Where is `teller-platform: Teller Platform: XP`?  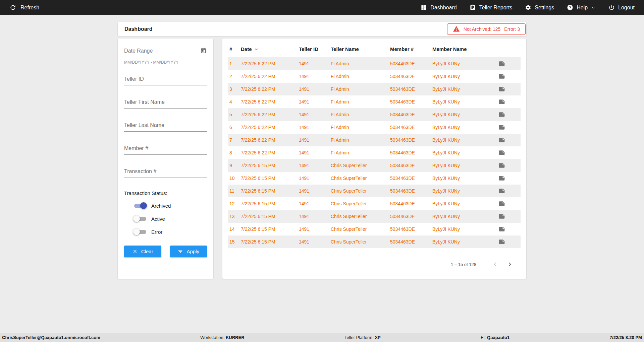 teller-platform: Teller Platform: XP is located at coordinates (363, 338).